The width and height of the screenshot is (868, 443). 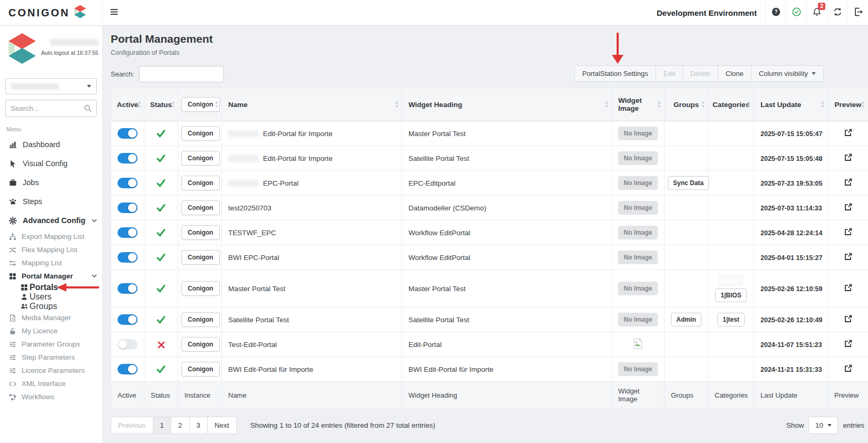 I want to click on table-row: ConigonSatellite Portal TestSatellite Po…, so click(x=490, y=320).